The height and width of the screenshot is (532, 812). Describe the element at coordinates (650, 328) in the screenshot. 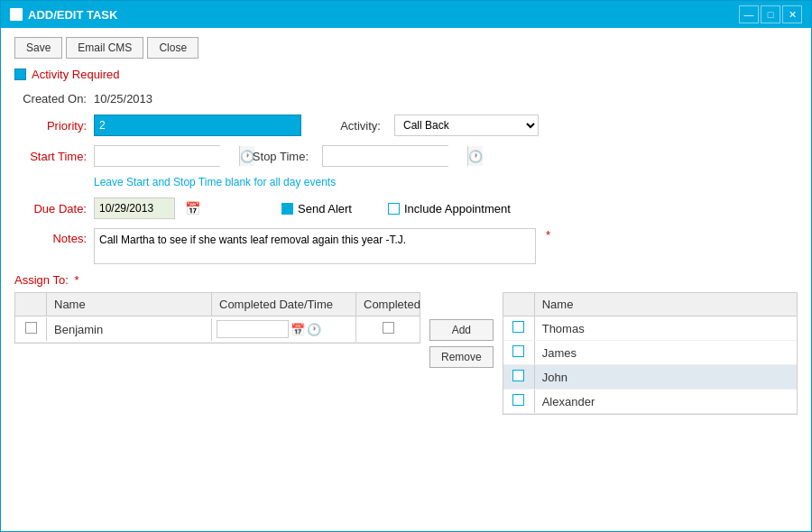

I see `right-row: Thomas` at that location.